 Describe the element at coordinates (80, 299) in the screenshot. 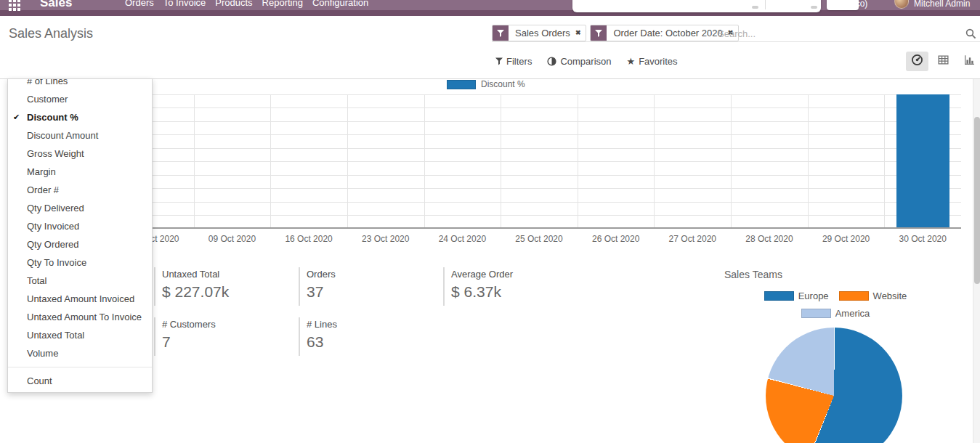

I see `measure-menu-item: ✔ Untaxed Amount Invoiced` at that location.